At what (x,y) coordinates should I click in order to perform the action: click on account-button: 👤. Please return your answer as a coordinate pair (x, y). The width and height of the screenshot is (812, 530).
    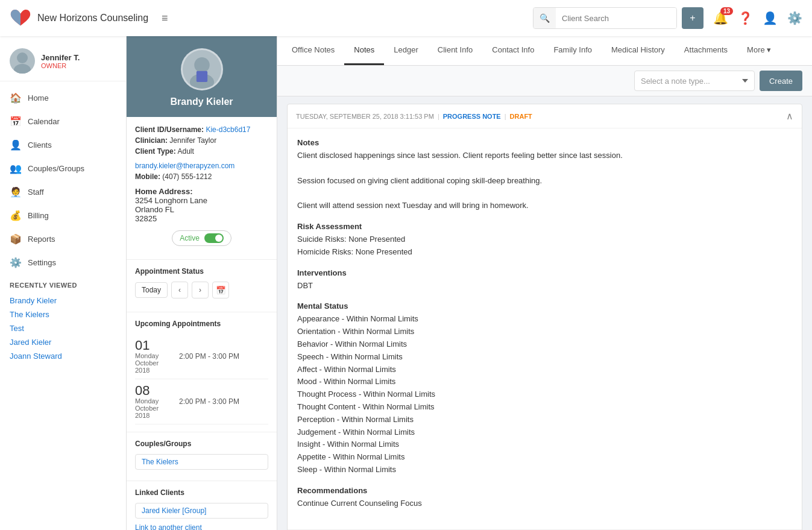
    Looking at the image, I should click on (770, 18).